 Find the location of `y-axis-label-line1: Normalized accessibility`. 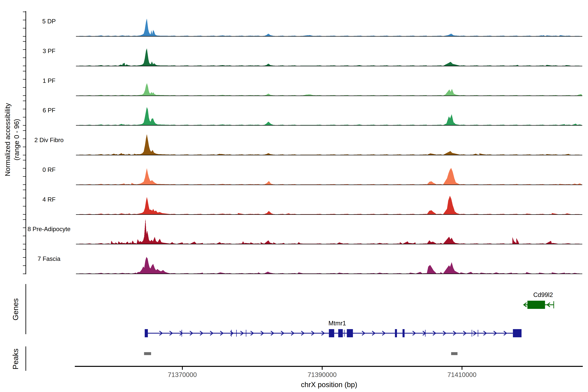

y-axis-label-line1: Normalized accessibility is located at coordinates (8, 140).